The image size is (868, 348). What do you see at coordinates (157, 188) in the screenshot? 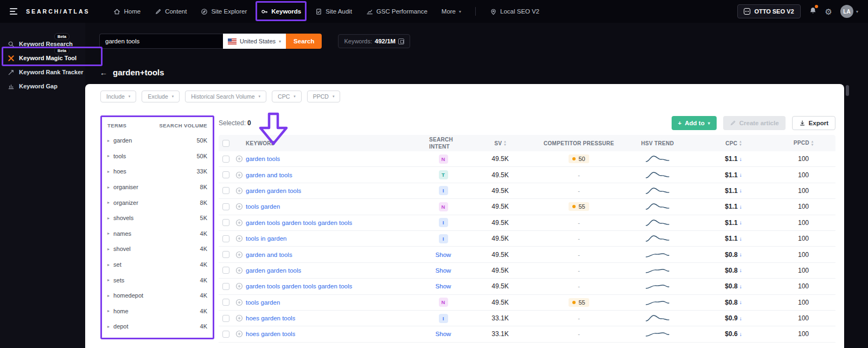
I see `term-row: ▸ organiser 8K` at bounding box center [157, 188].